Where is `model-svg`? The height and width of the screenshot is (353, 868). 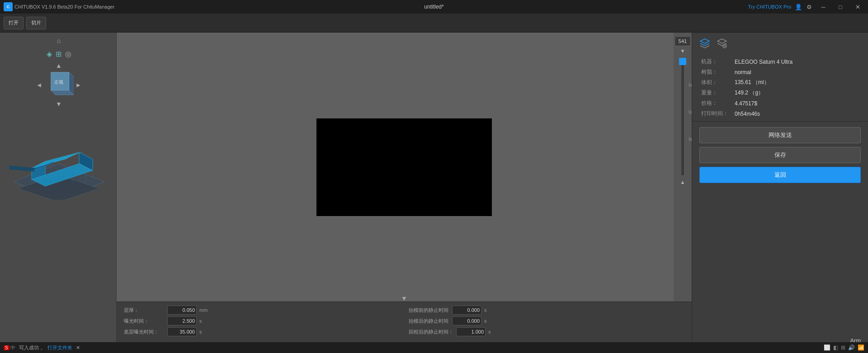 model-svg is located at coordinates (59, 155).